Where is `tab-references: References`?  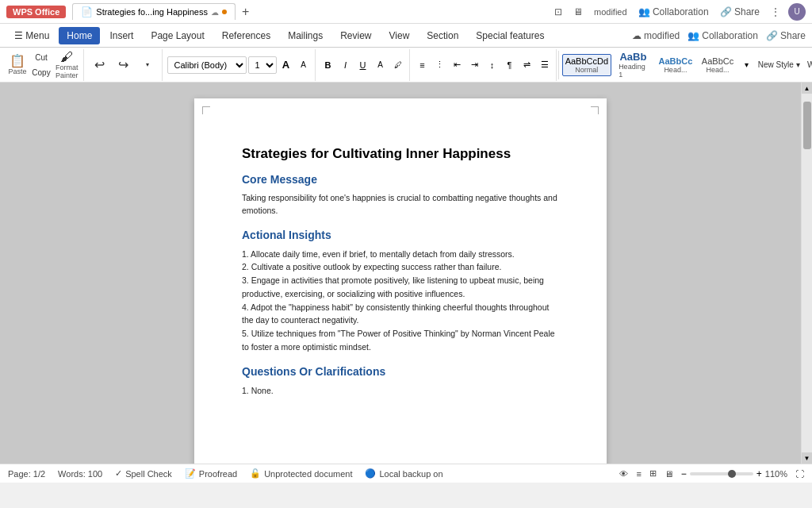
tab-references: References is located at coordinates (246, 36).